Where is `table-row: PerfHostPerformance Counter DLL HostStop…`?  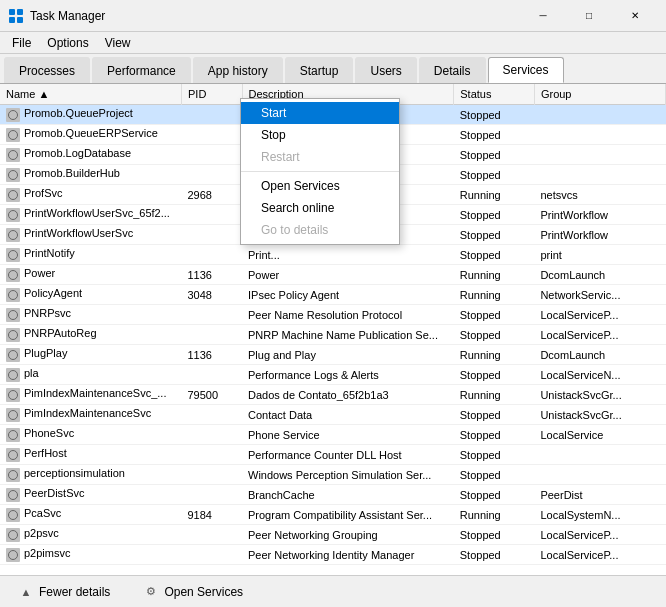 table-row: PerfHostPerformance Counter DLL HostStop… is located at coordinates (333, 455).